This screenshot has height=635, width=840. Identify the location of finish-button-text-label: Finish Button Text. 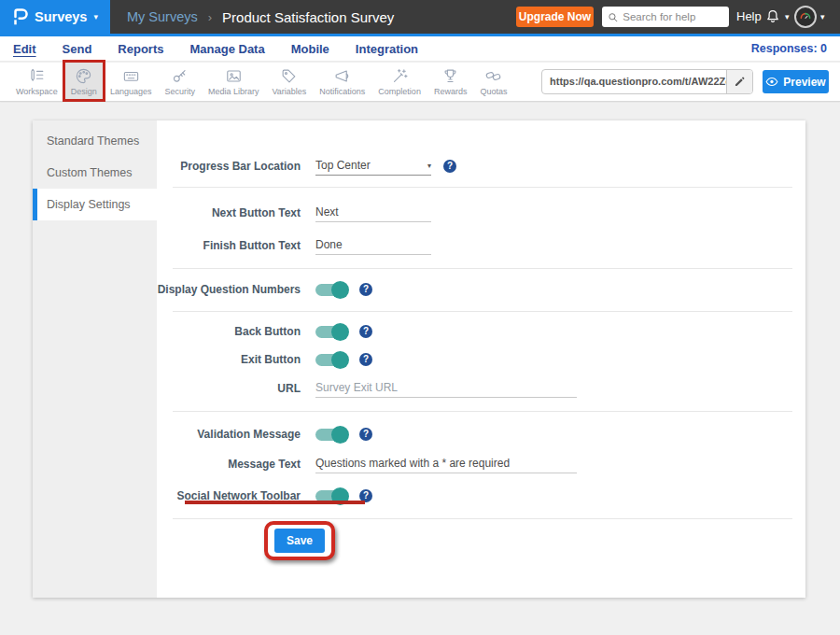
(166, 246).